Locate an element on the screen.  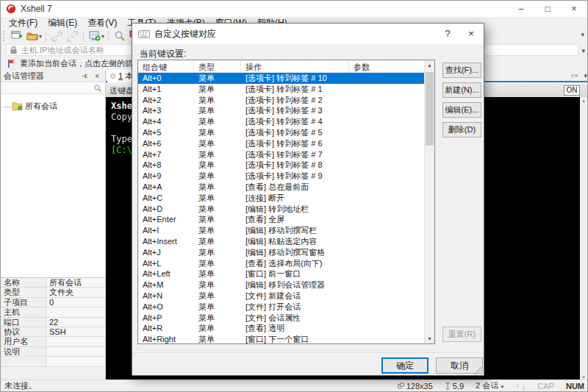
table-row: Alt+4 菜单 [选项卡] 转到标签 # 4 is located at coordinates (281, 122).